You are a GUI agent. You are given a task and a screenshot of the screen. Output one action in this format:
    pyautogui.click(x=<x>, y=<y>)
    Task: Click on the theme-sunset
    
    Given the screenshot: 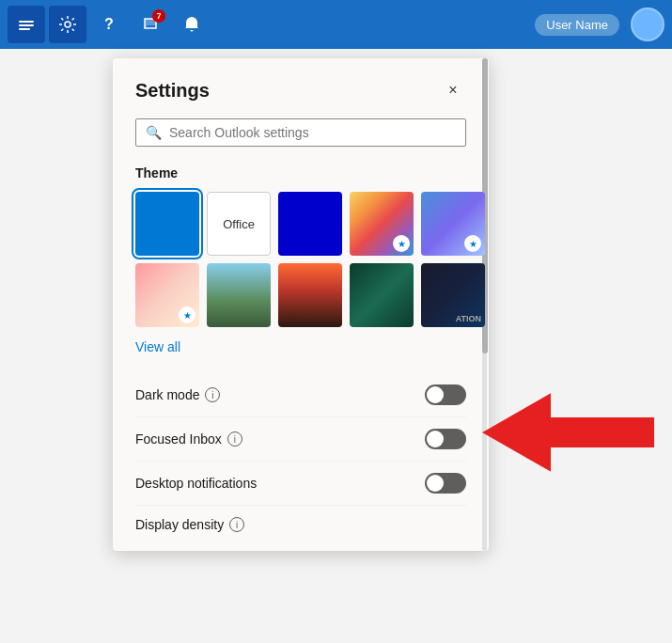 What is the action you would take?
    pyautogui.click(x=310, y=295)
    